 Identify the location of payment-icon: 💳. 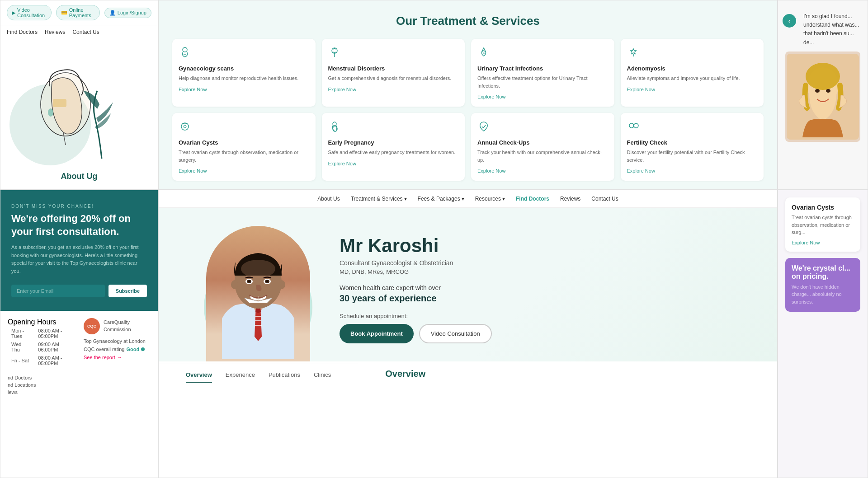
(64, 13).